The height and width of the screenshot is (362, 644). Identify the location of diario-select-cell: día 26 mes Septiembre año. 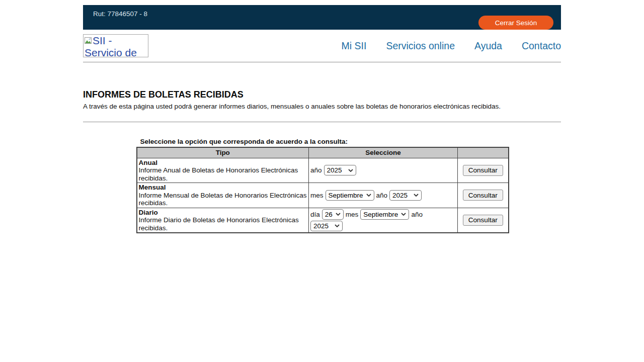
(383, 220).